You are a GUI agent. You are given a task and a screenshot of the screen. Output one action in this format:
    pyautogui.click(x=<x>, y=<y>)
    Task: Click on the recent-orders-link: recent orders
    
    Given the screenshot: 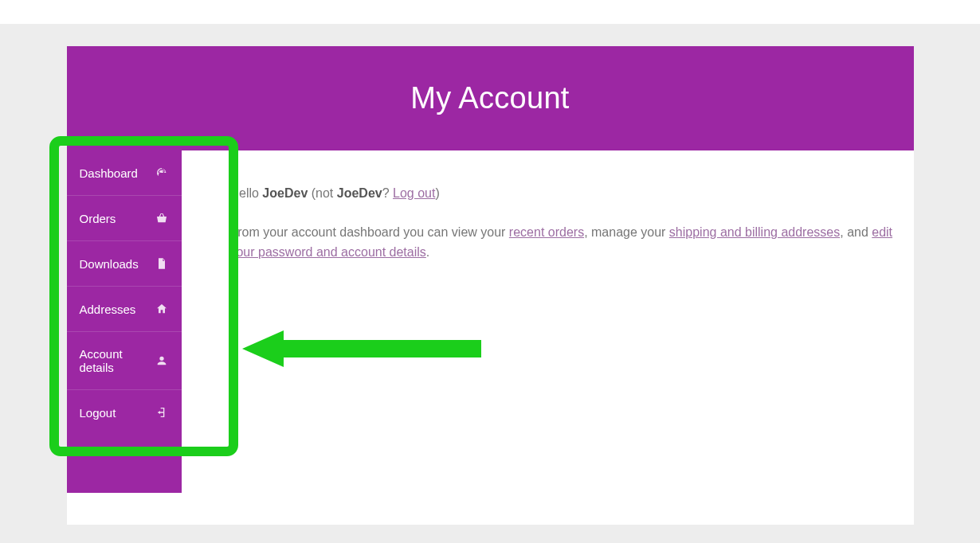 What is the action you would take?
    pyautogui.click(x=547, y=232)
    